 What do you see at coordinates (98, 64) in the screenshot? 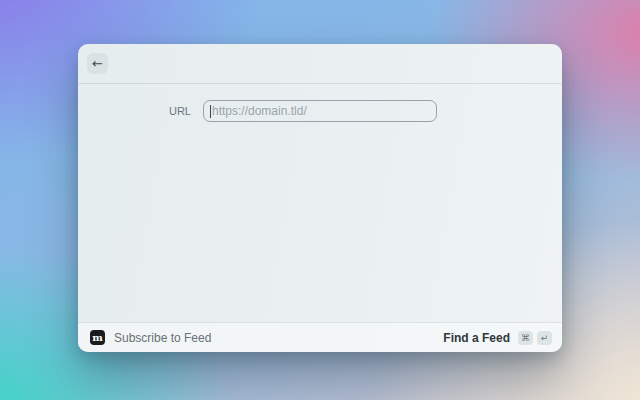
I see `back-button: ←` at bounding box center [98, 64].